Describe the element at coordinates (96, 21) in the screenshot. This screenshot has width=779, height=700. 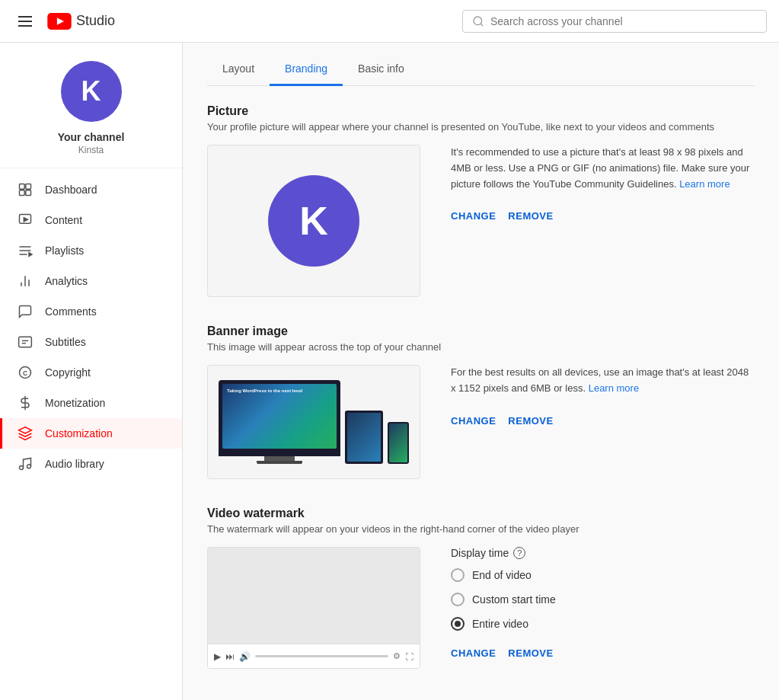
I see `logo-text: Studio` at that location.